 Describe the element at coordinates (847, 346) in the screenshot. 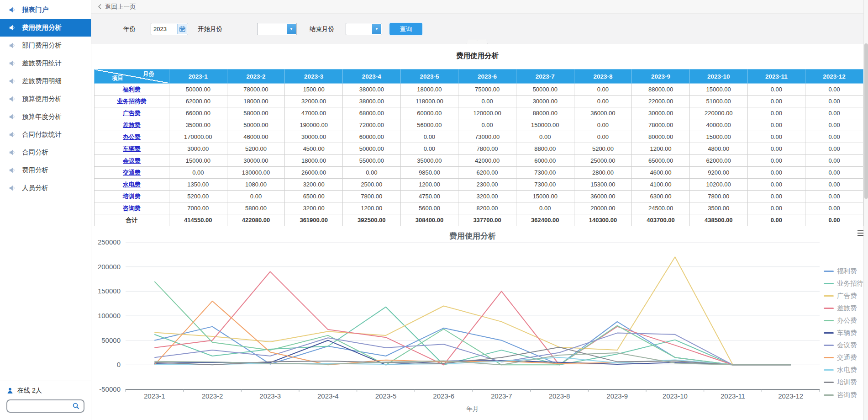

I see `legend-label: 会议费` at that location.